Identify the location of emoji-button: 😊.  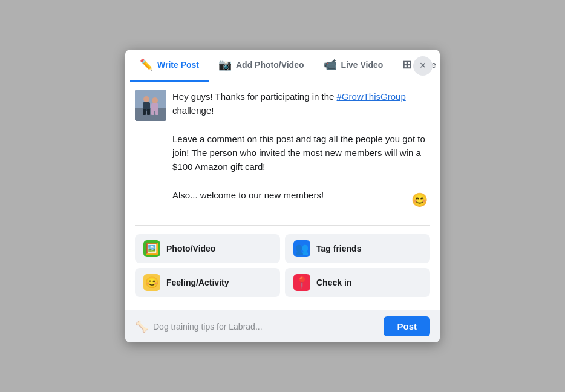
(420, 200).